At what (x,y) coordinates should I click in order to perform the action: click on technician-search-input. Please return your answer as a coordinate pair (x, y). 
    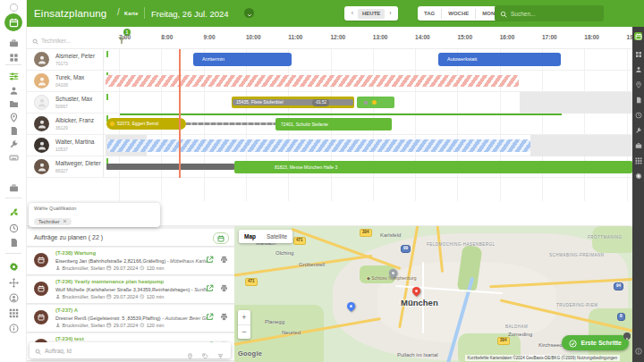
    Looking at the image, I should click on (64, 41).